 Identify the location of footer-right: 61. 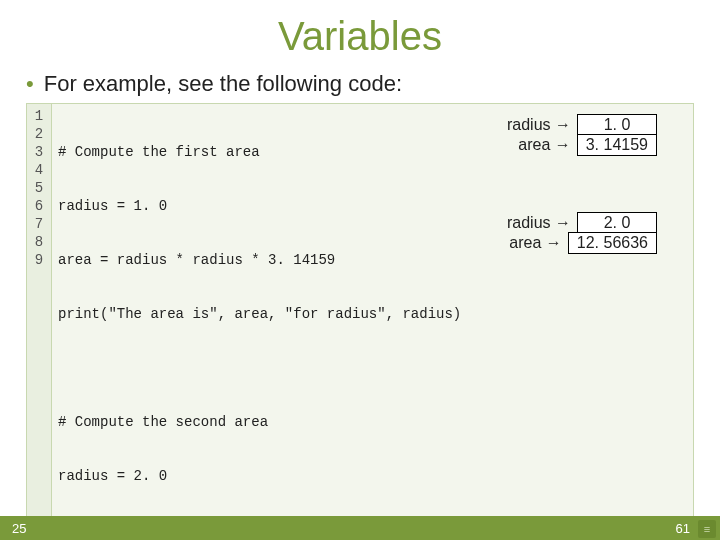
(683, 528).